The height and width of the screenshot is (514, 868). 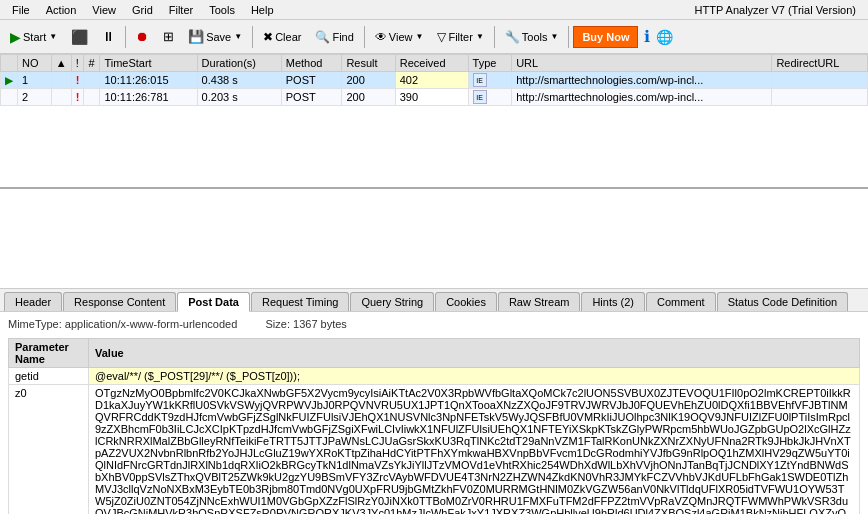 What do you see at coordinates (540, 302) in the screenshot?
I see `tab-raw-stream: Raw Stream` at bounding box center [540, 302].